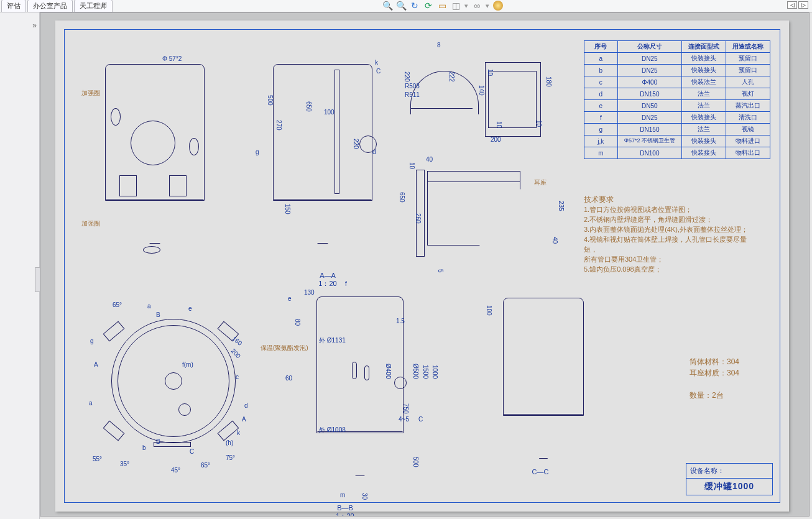 This screenshot has height=519, width=812. Describe the element at coordinates (270, 101) in the screenshot. I see `dim-500: 500` at that location.